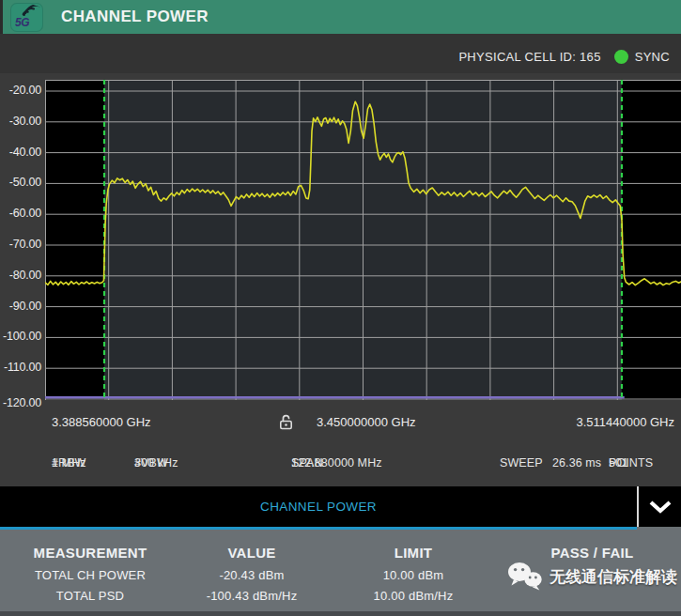  I want to click on expand-menu-button, so click(659, 507).